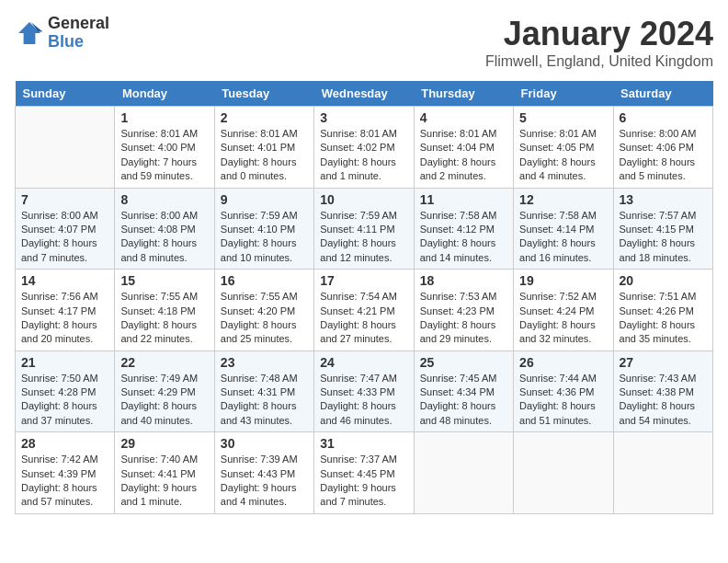 Image resolution: width=728 pixels, height=563 pixels. What do you see at coordinates (563, 118) in the screenshot?
I see `day-number: 5` at bounding box center [563, 118].